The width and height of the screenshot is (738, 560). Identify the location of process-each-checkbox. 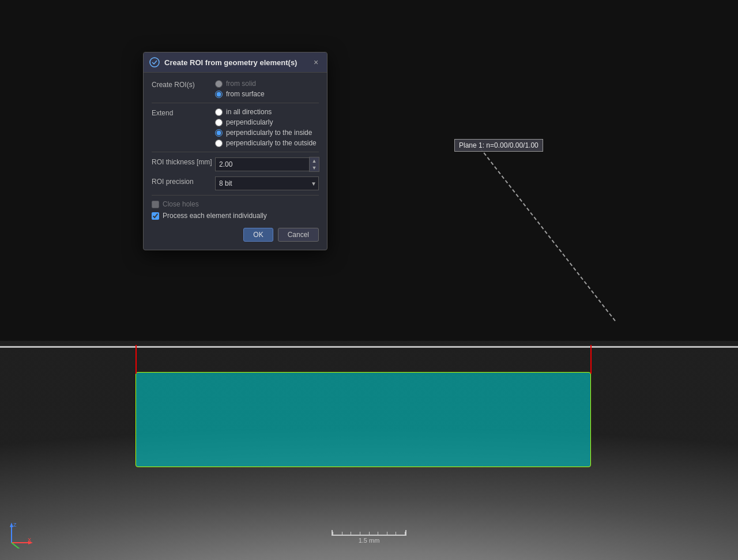
(156, 216).